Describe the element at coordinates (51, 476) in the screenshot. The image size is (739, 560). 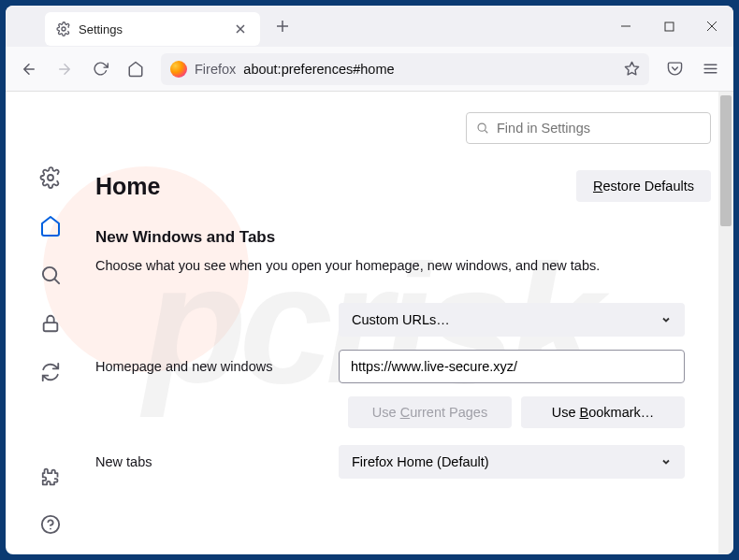
I see `sidebar-item-extensions` at that location.